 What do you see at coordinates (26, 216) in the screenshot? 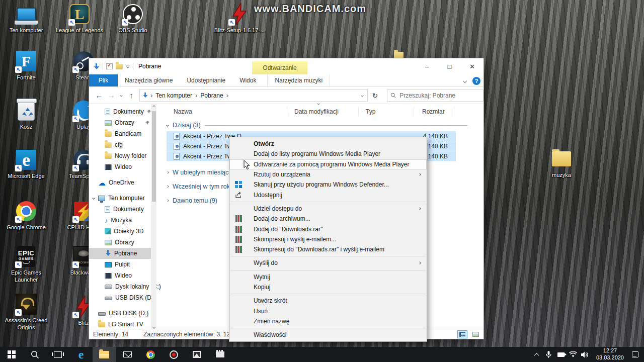
I see `desktop-icon-google-chrome: Google Chrome` at bounding box center [26, 216].